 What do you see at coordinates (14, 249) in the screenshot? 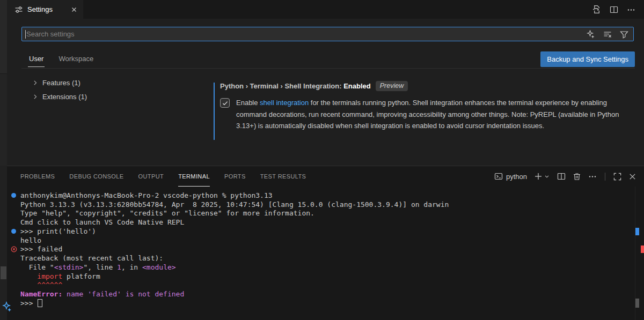
I see `command-error-decoration` at bounding box center [14, 249].